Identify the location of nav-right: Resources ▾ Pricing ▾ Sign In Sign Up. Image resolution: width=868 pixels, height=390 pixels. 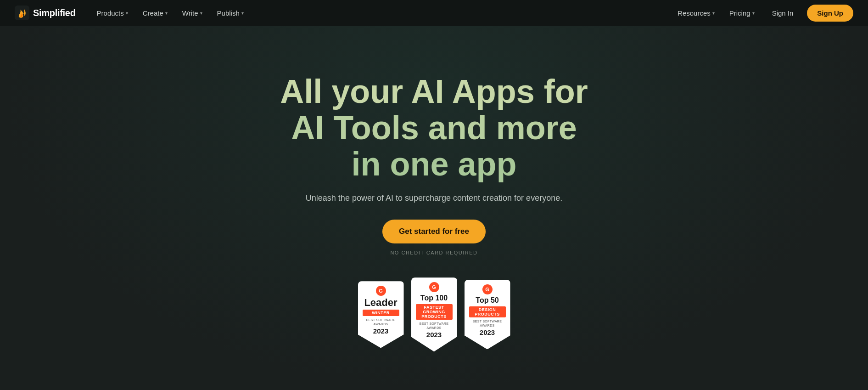
(762, 13).